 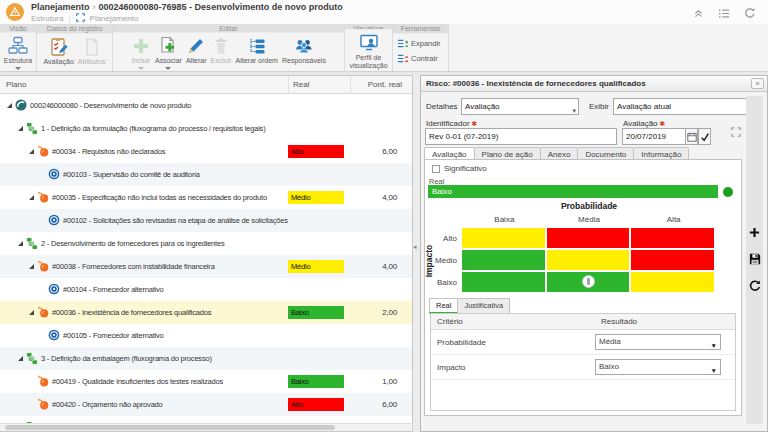 I want to click on maximize-corners-icon, so click(x=736, y=132).